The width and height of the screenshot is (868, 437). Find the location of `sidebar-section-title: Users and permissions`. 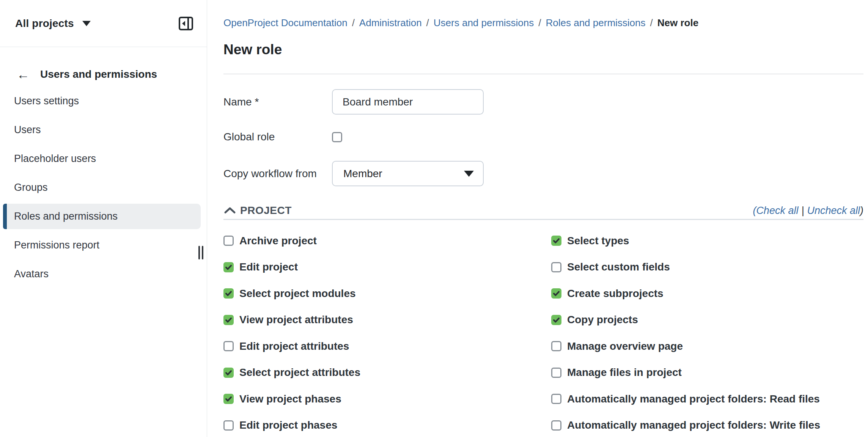

sidebar-section-title: Users and permissions is located at coordinates (99, 74).